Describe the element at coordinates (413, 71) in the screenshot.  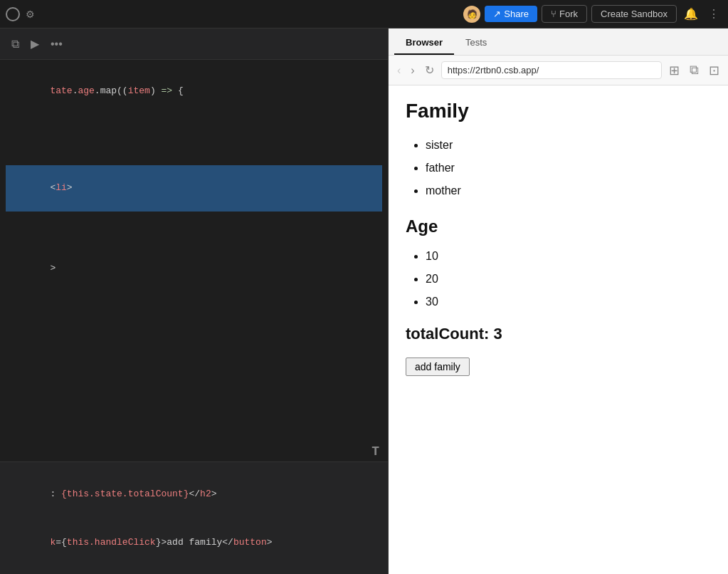
I see `forward-button: ›` at that location.